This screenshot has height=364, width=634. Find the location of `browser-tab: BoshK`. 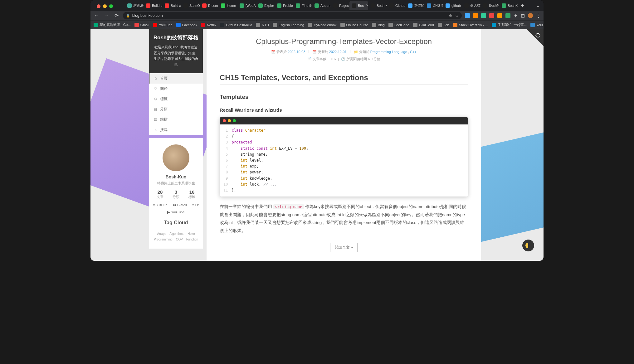

browser-tab: BoshK is located at coordinates (509, 6).